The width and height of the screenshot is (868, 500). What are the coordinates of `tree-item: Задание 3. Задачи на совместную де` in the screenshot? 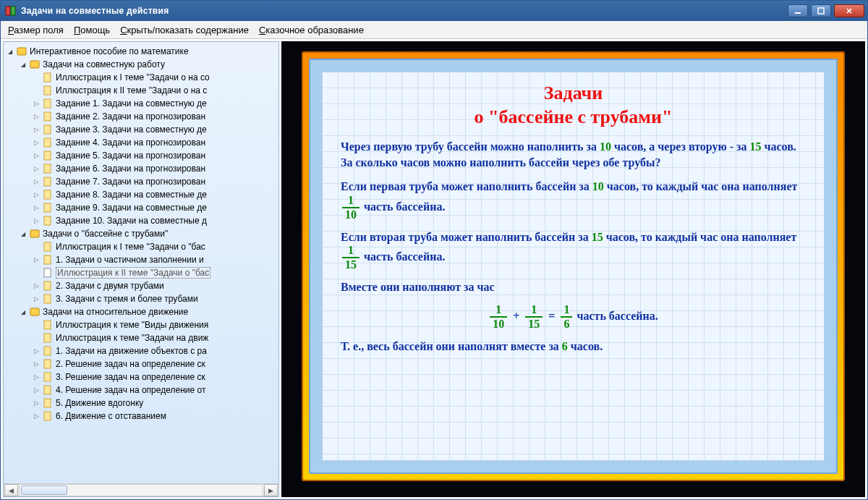 It's located at (132, 130).